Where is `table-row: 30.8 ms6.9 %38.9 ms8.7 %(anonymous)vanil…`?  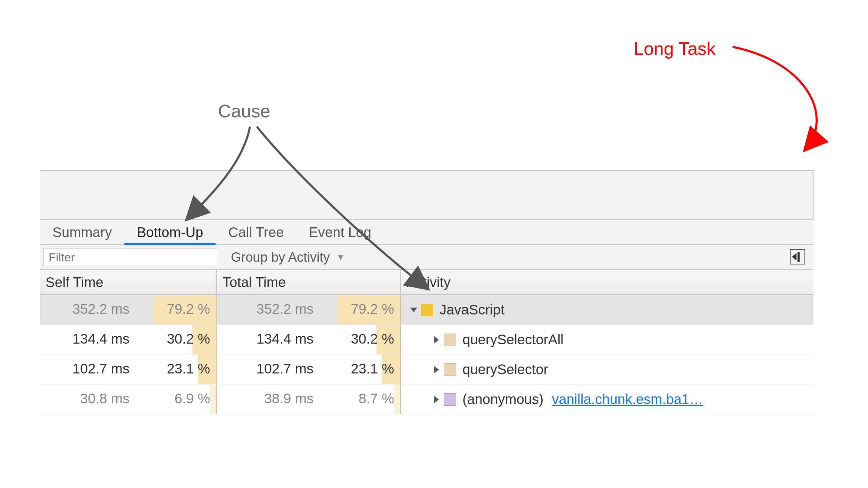 table-row: 30.8 ms6.9 %38.9 ms8.7 %(anonymous)vanil… is located at coordinates (427, 399).